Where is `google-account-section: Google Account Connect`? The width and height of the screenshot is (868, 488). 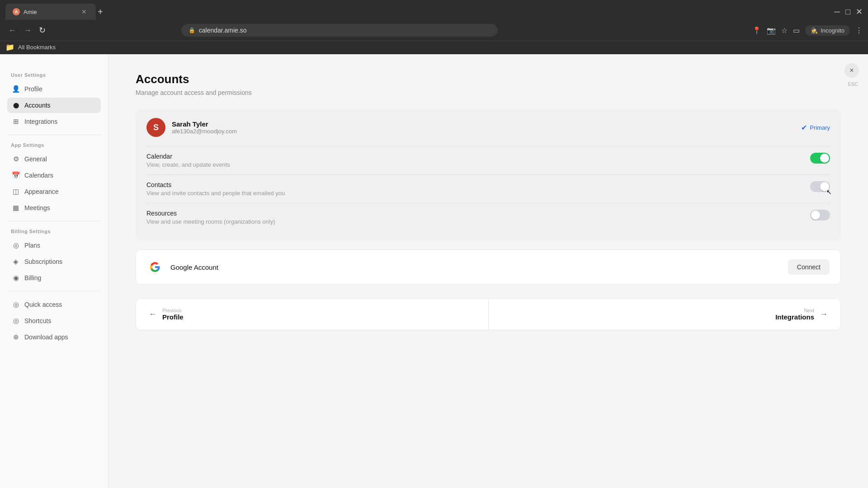 google-account-section: Google Account Connect is located at coordinates (488, 267).